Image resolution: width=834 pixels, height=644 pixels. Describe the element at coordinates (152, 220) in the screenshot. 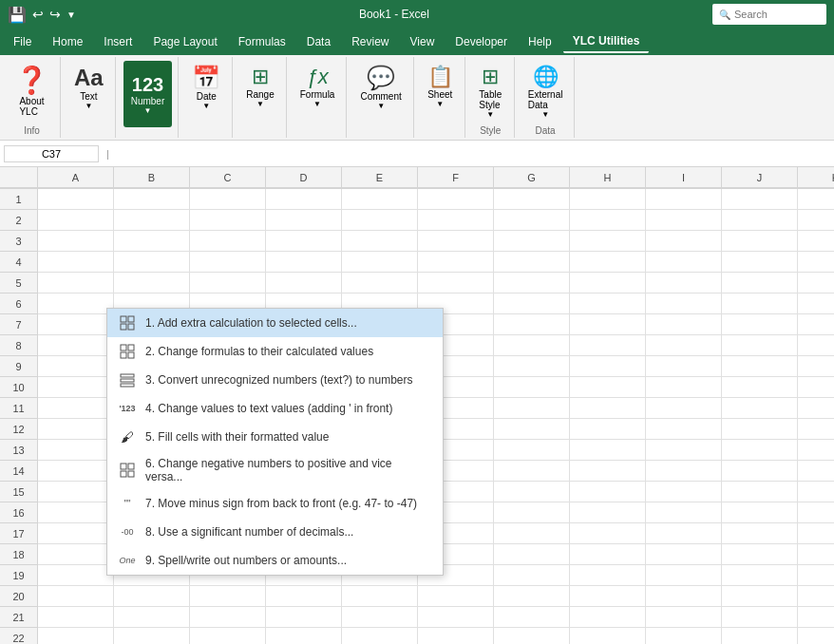

I see `cell-B2` at that location.